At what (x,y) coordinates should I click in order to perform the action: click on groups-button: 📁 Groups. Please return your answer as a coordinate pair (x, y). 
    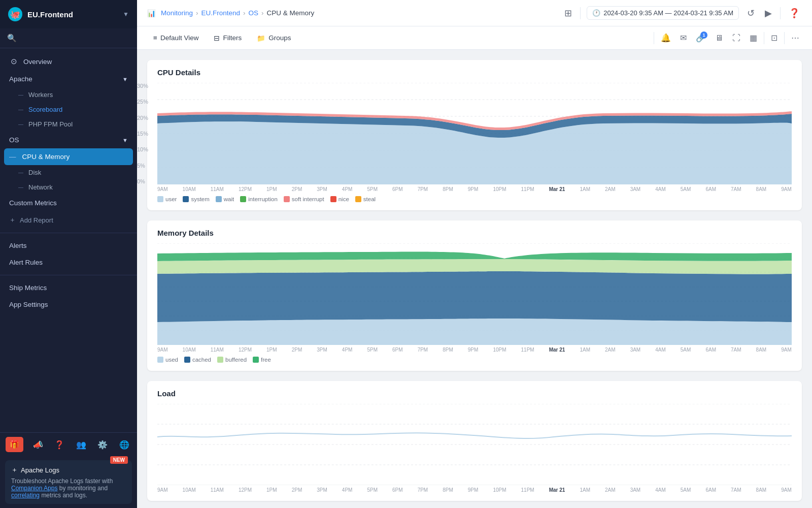
    Looking at the image, I should click on (274, 38).